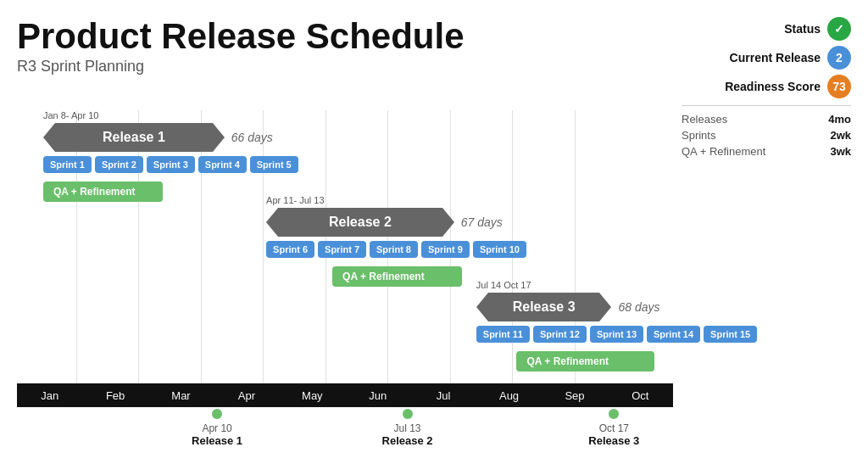 The height and width of the screenshot is (475, 868). What do you see at coordinates (704, 119) in the screenshot?
I see `legend-stat-key: Releases` at bounding box center [704, 119].